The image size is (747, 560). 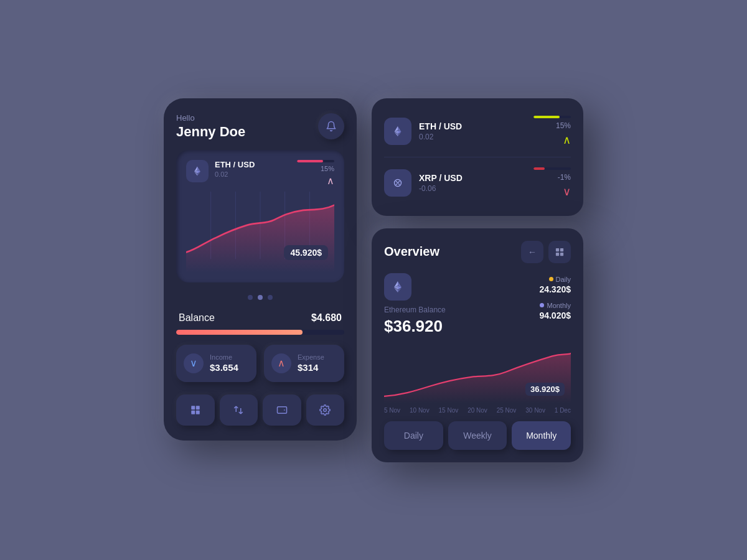 What do you see at coordinates (449, 411) in the screenshot?
I see `x-label-2: 15 Nov` at bounding box center [449, 411].